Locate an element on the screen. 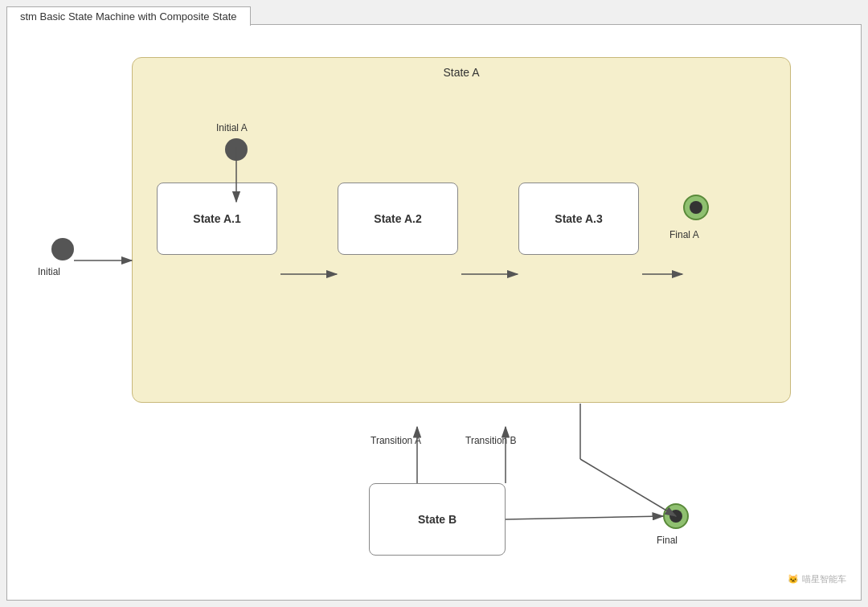 Image resolution: width=868 pixels, height=607 pixels. final-a-label: Final A is located at coordinates (685, 235).